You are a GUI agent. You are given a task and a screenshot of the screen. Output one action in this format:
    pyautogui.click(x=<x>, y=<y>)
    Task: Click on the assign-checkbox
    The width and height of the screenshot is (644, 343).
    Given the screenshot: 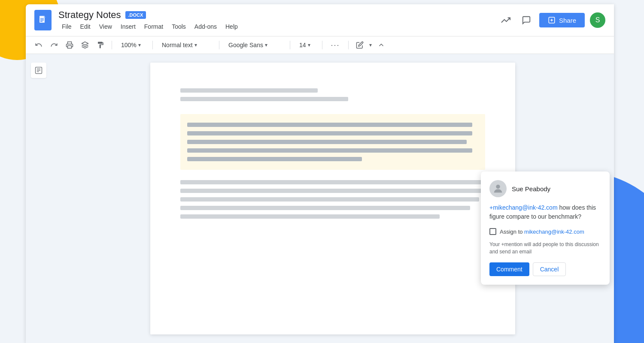 What is the action you would take?
    pyautogui.click(x=493, y=232)
    